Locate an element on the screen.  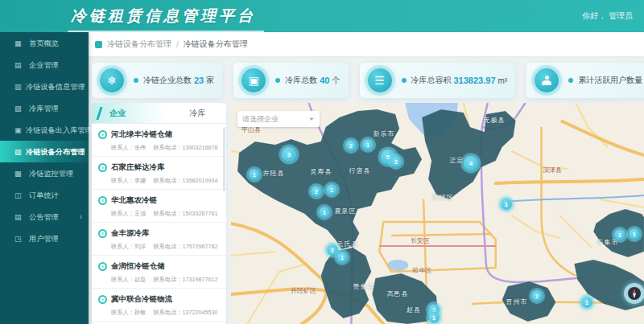
sidebar-item-冷链设备信息管理: ▥ 冷链设备信息管理 is located at coordinates (44, 87).